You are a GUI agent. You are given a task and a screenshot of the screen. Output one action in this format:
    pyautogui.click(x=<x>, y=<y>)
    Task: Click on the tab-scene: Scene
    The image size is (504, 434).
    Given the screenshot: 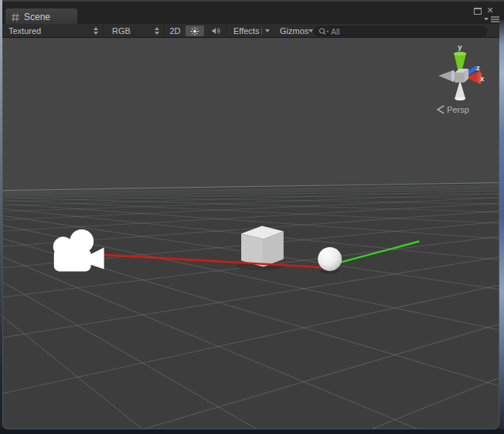 What is the action you would take?
    pyautogui.click(x=42, y=17)
    